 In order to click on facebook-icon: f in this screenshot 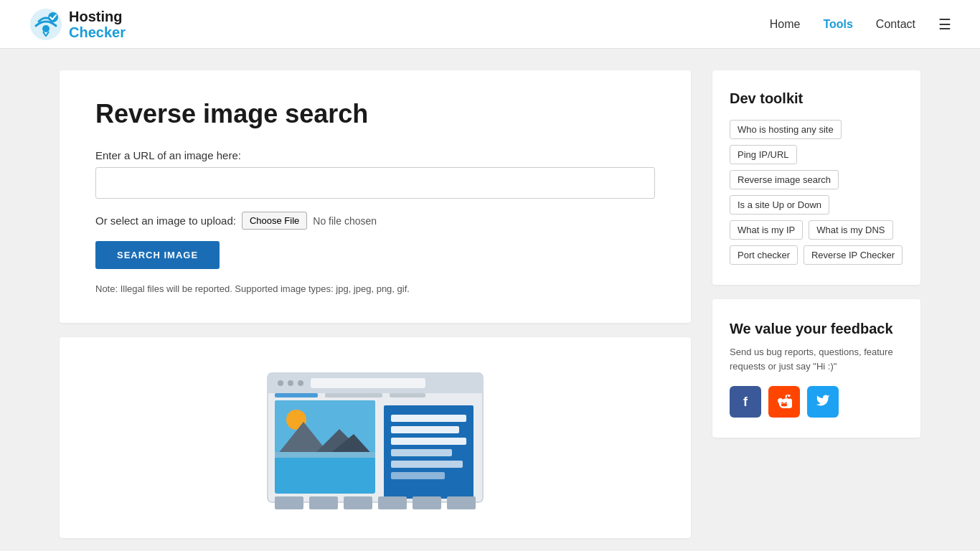, I will do `click(745, 402)`.